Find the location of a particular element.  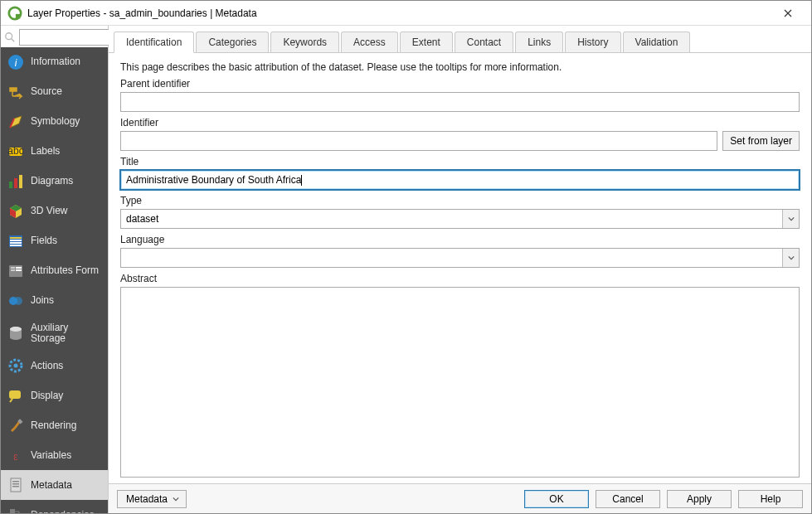

form-icon is located at coordinates (16, 271).